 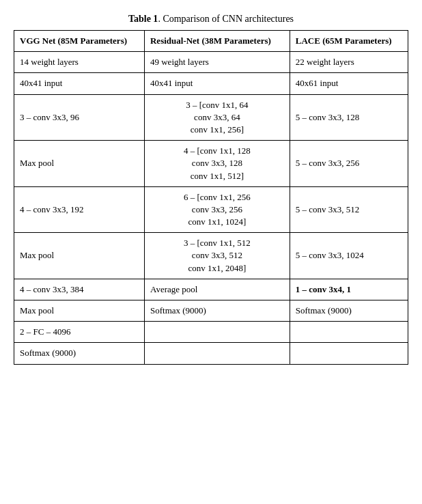 What do you see at coordinates (348, 164) in the screenshot?
I see `cell-lace-row-3: 5 – conv 3x3, 256` at bounding box center [348, 164].